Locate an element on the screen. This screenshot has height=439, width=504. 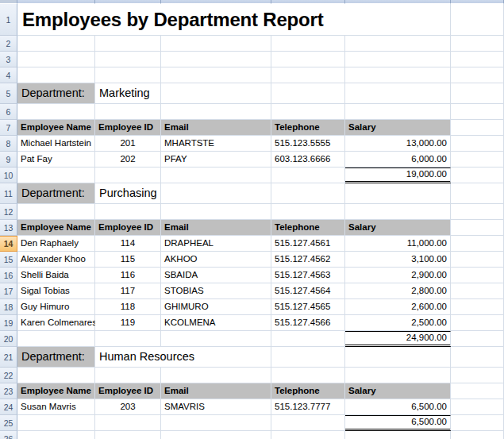
row-header-23: 23 is located at coordinates (9, 391).